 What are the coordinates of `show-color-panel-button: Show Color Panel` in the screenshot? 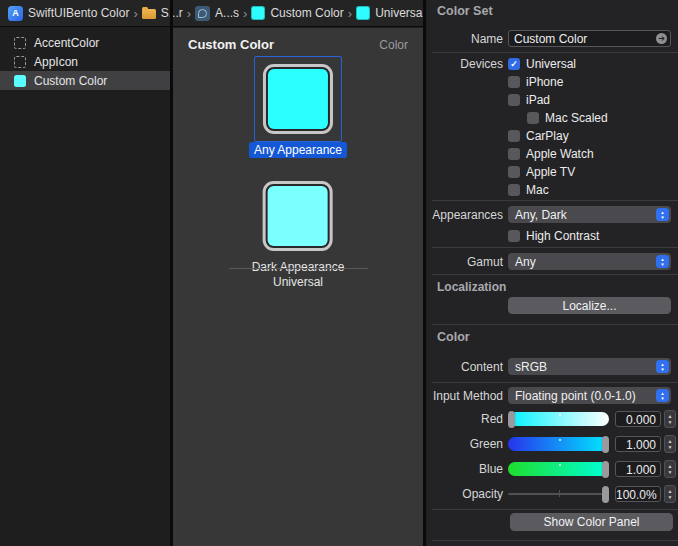 It's located at (592, 522).